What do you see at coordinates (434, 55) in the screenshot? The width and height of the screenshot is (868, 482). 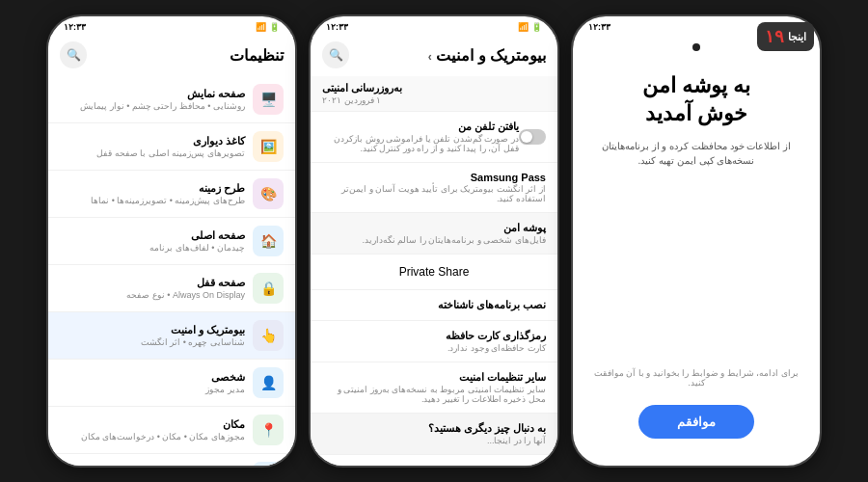 I see `middle-top-bar: 🔍 بیومتریک و امنیت ›` at bounding box center [434, 55].